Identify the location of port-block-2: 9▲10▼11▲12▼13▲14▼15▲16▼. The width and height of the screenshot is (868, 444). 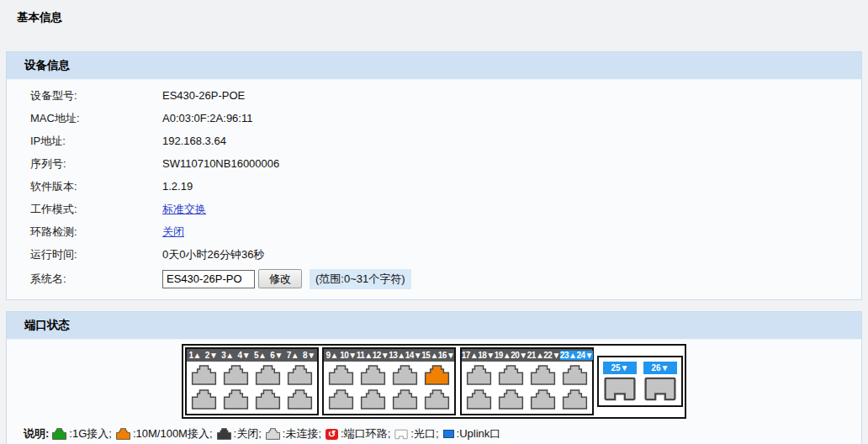
(389, 382).